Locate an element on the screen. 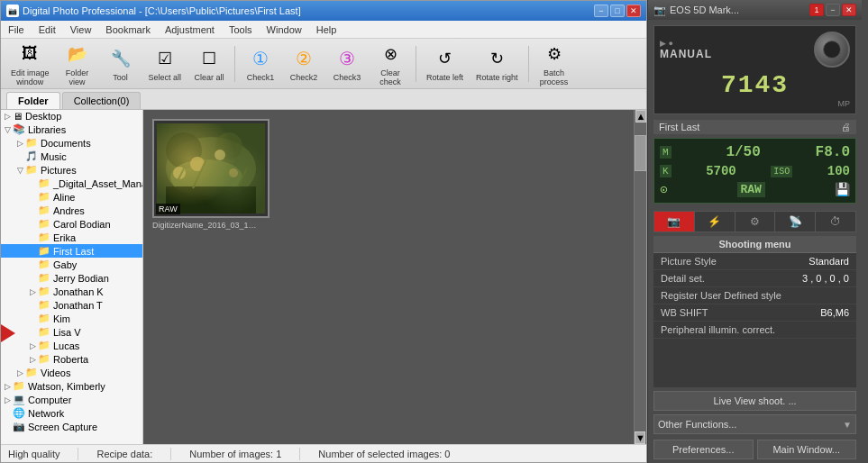 Image resolution: width=868 pixels, height=463 pixels. menu-adjustment: Adjustment is located at coordinates (189, 30).